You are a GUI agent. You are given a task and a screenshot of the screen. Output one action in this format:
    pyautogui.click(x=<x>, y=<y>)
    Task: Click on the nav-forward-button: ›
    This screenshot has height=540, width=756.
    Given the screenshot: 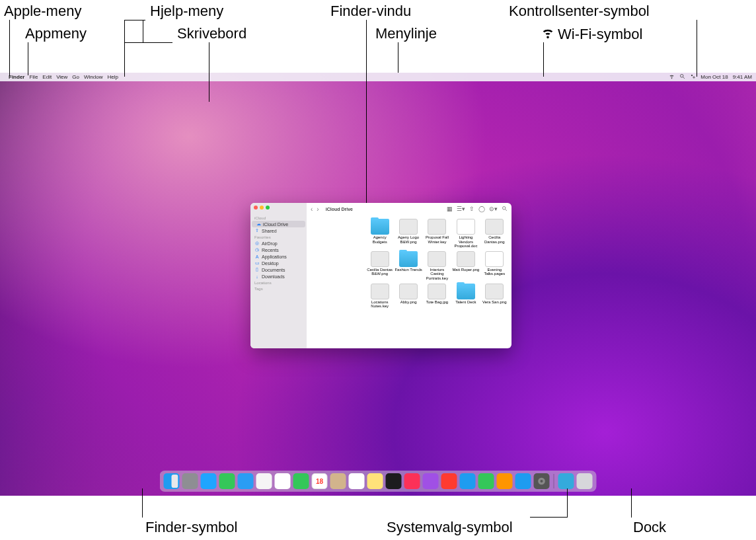 What is the action you would take?
    pyautogui.click(x=317, y=209)
    